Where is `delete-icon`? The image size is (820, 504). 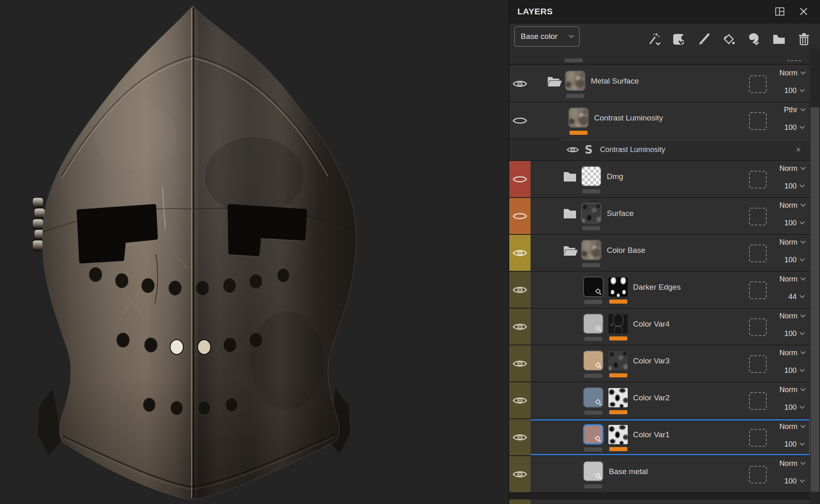
delete-icon is located at coordinates (804, 39).